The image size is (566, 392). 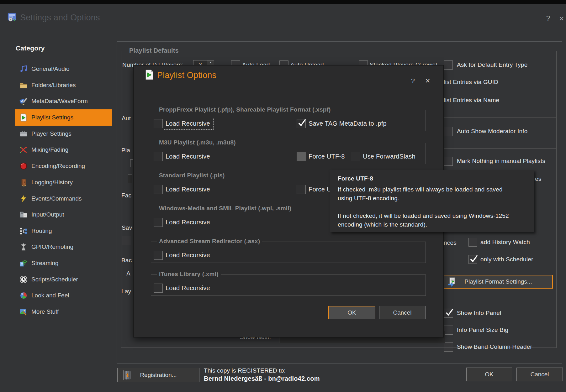 What do you see at coordinates (448, 161) in the screenshot?
I see `mark-nothing-checkbox` at bounding box center [448, 161].